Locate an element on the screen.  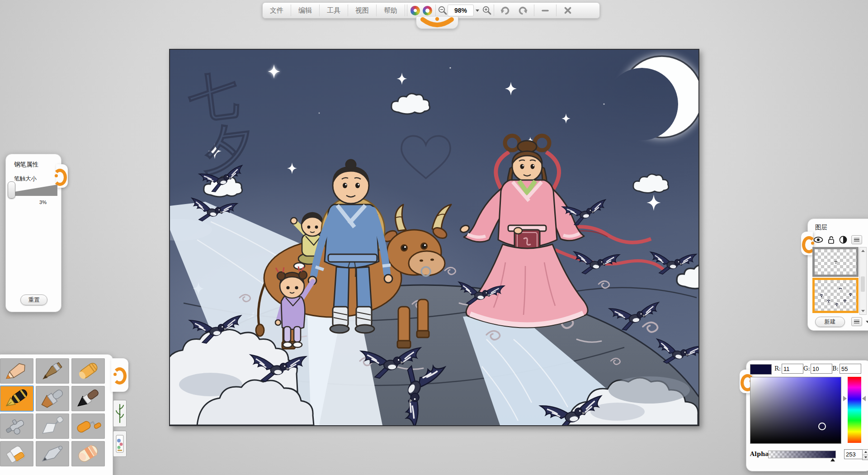
blend-half-circle-icon is located at coordinates (843, 240).